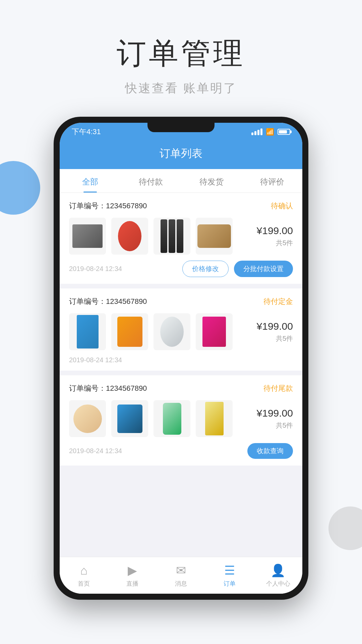  I want to click on batch-payment-button: 分批付款设置, so click(263, 269).